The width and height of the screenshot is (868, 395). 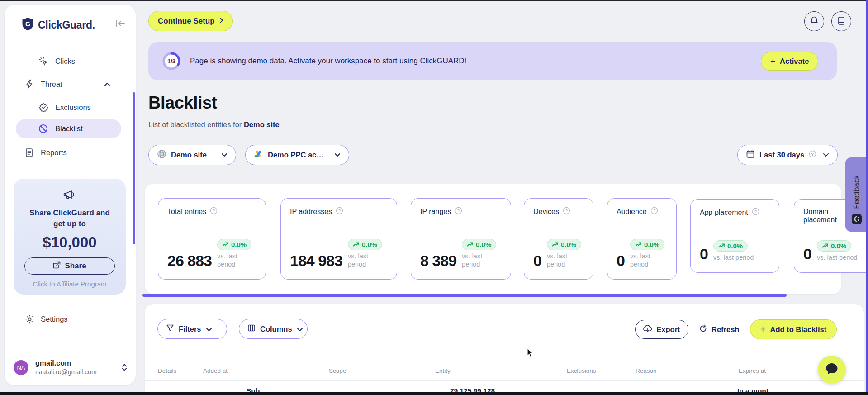 I want to click on taskbar-edge, so click(x=434, y=394).